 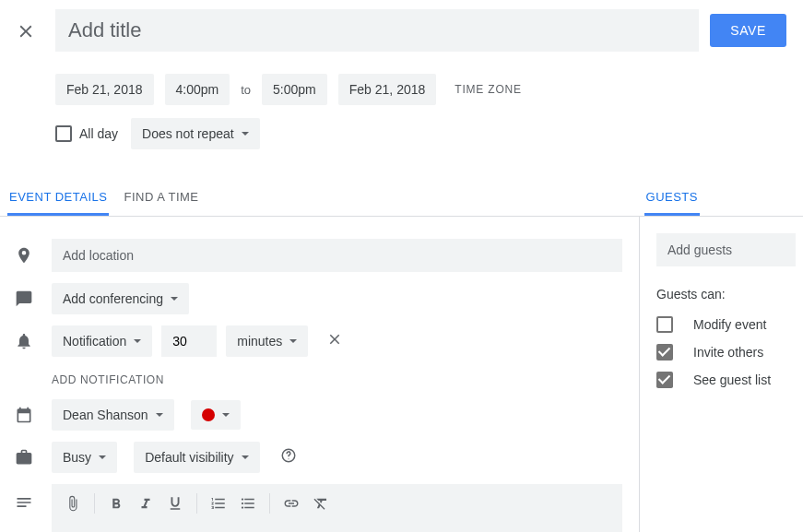 I want to click on visibility-label: Default visibility, so click(x=189, y=457).